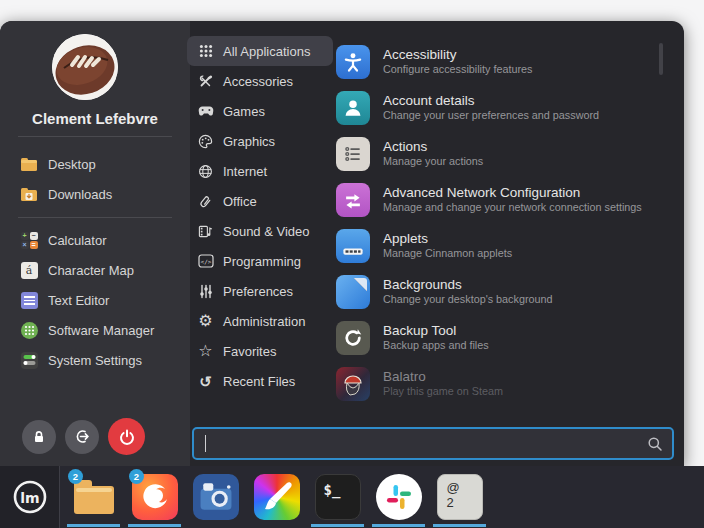 This screenshot has height=528, width=704. What do you see at coordinates (266, 52) in the screenshot?
I see `category-label: All Applications` at bounding box center [266, 52].